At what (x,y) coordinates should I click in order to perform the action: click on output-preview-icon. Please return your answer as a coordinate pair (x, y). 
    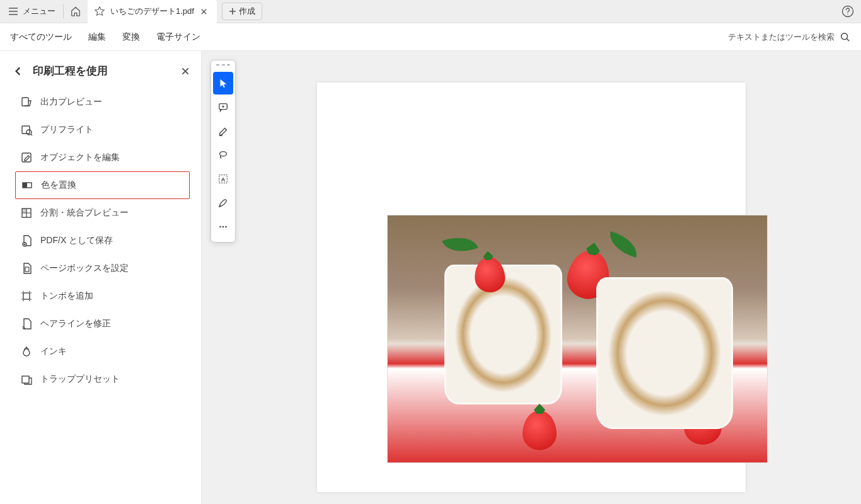
    Looking at the image, I should click on (26, 102).